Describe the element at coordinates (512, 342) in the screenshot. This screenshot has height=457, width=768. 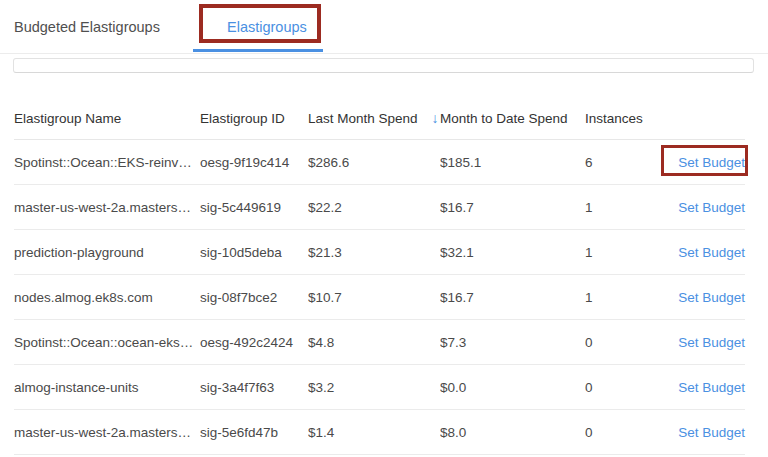
I see `cell-month-to-date-spend: $7.3` at that location.